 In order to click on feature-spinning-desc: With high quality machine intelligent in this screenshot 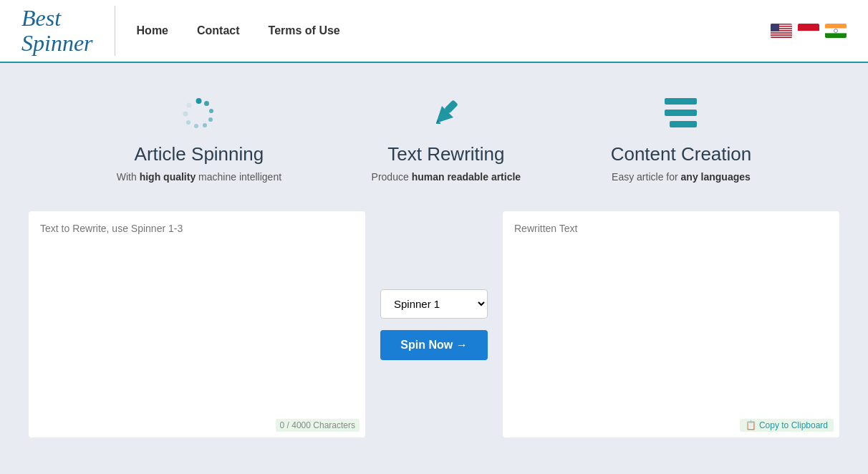, I will do `click(199, 177)`.